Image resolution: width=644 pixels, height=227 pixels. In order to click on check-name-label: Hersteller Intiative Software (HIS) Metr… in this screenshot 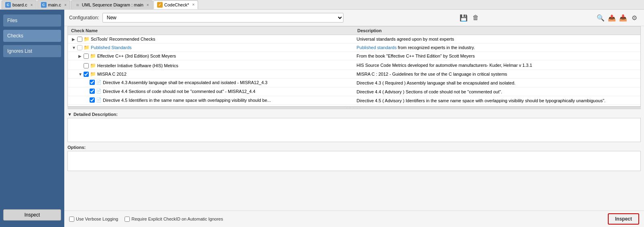, I will do `click(138, 66)`.